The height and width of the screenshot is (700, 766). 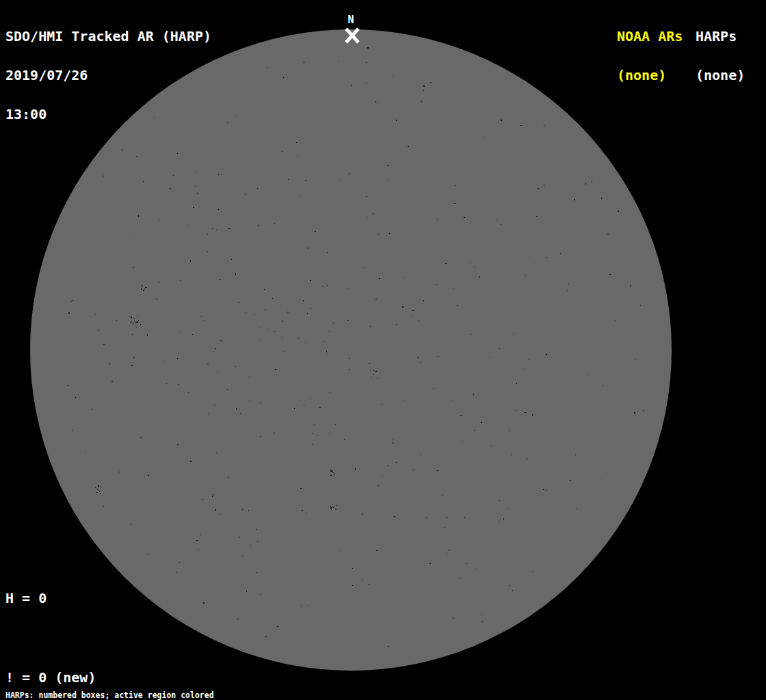 I want to click on page-title: SDO/HMI Tracked AR (HARP), so click(x=108, y=37).